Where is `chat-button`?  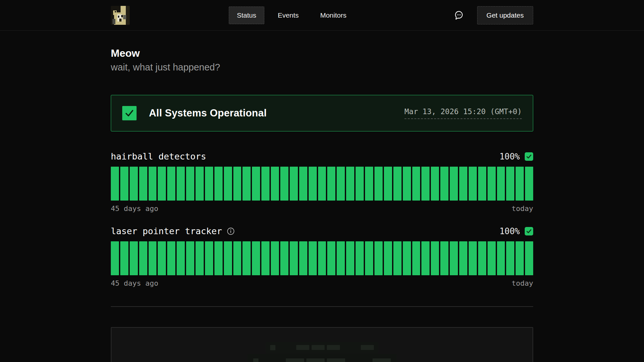
chat-button is located at coordinates (459, 15).